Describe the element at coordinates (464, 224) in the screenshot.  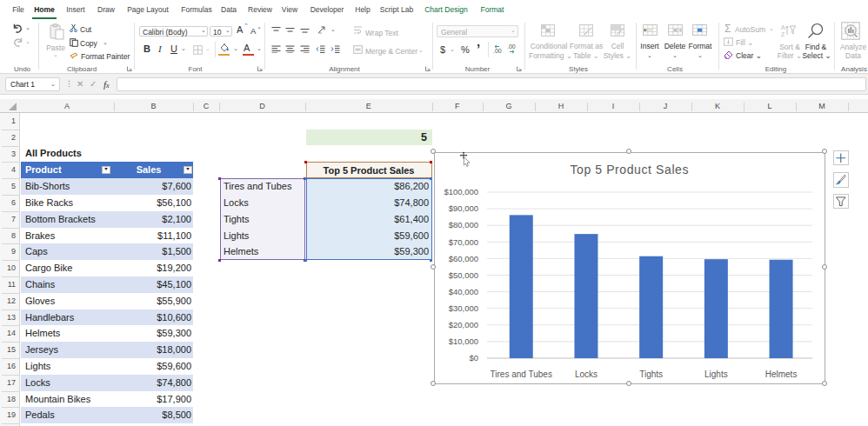
I see `svg-text: $80,000` at that location.